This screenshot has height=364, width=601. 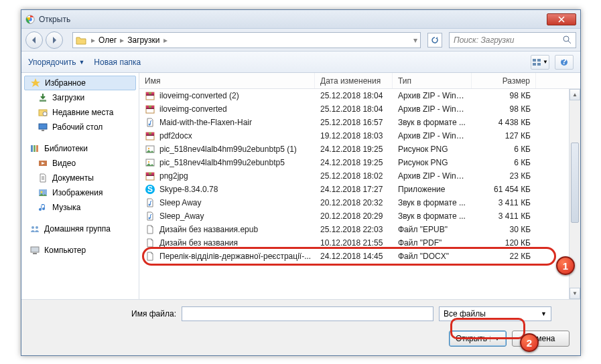 I want to click on help-button: ?, so click(x=564, y=62).